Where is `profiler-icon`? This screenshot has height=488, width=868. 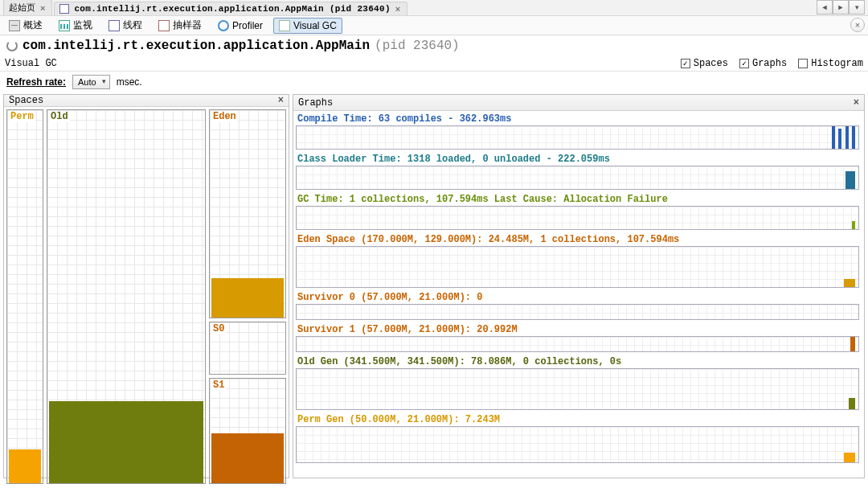
profiler-icon is located at coordinates (223, 26).